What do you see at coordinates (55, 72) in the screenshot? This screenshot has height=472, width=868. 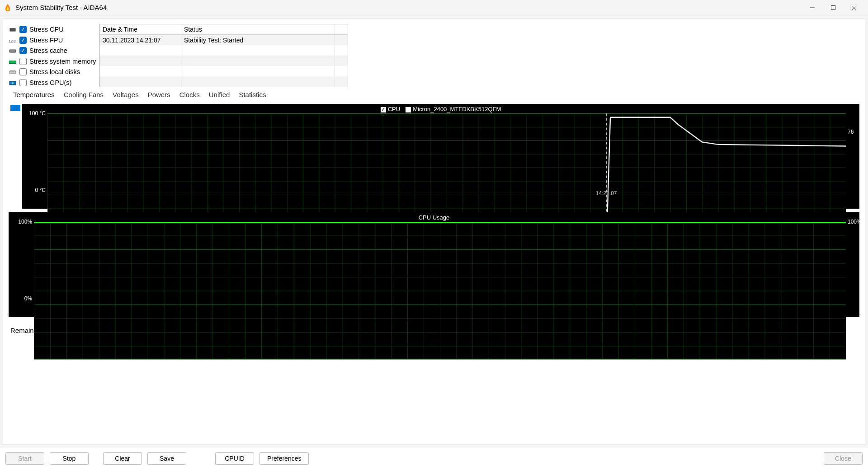 I see `stress-label-4: Stress local disks` at bounding box center [55, 72].